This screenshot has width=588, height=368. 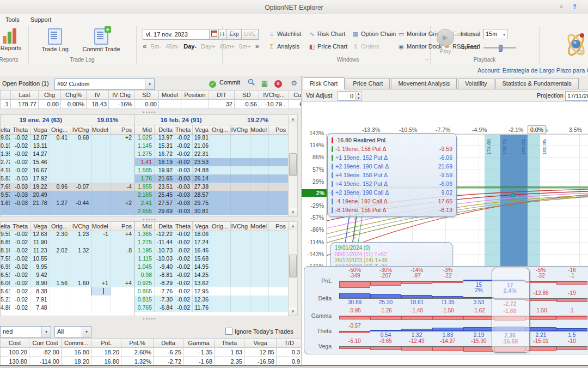 I want to click on chain-row: 1.045-9.40-0.0214.95, so click(x=212, y=267).